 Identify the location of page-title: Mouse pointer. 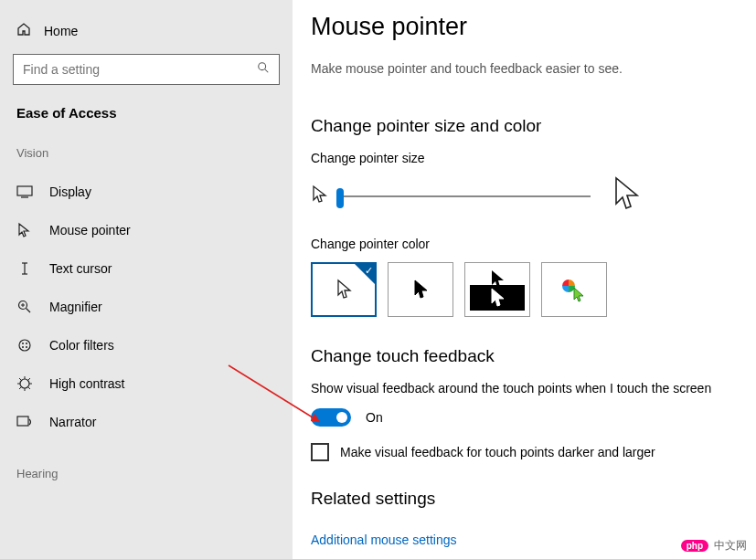
(523, 27).